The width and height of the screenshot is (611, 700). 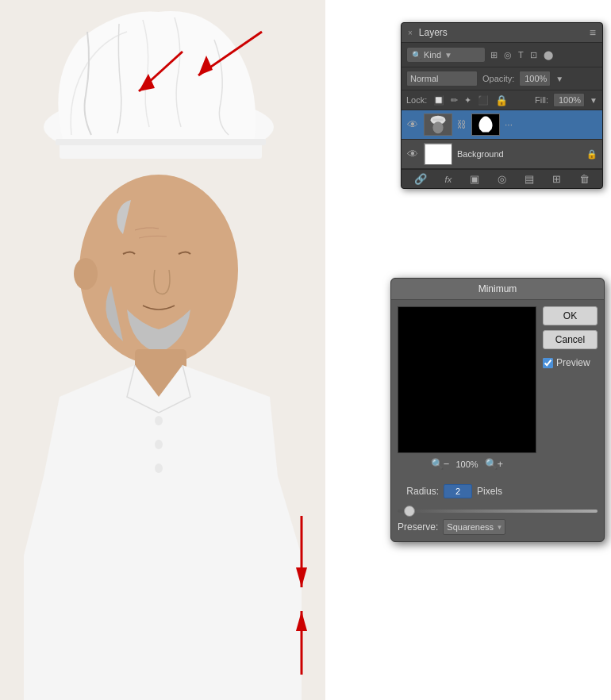 What do you see at coordinates (508, 56) in the screenshot?
I see `filter-adjustment-icon: ◎` at bounding box center [508, 56].